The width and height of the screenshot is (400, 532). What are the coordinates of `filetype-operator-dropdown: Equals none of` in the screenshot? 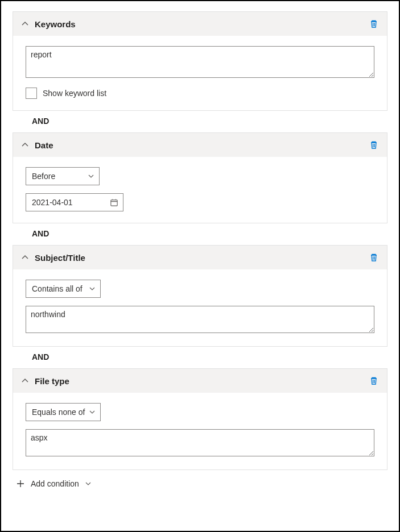 It's located at (63, 412).